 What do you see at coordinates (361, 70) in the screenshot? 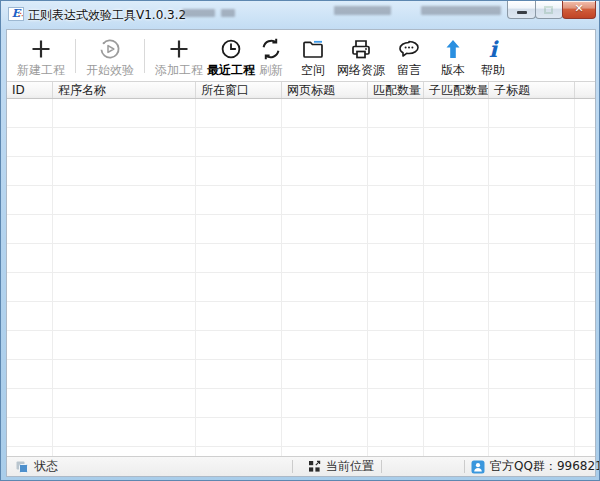
I see `toolbar-button-label: 网络资源` at bounding box center [361, 70].